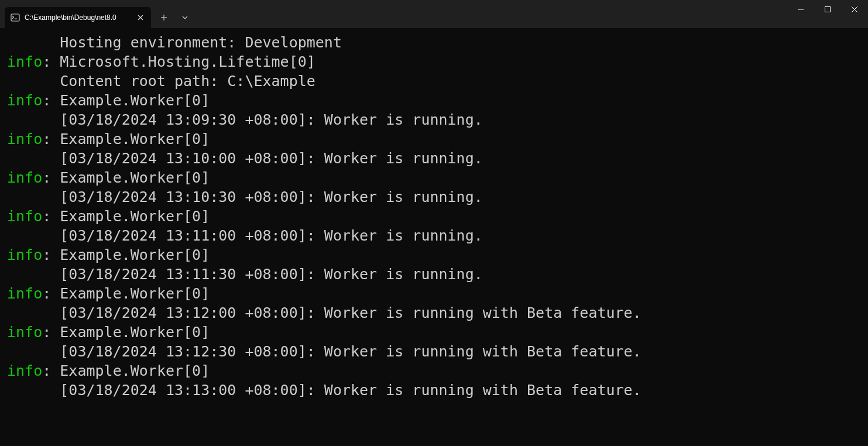 This screenshot has height=446, width=868. Describe the element at coordinates (185, 18) in the screenshot. I see `tab-dropdown-button` at that location.